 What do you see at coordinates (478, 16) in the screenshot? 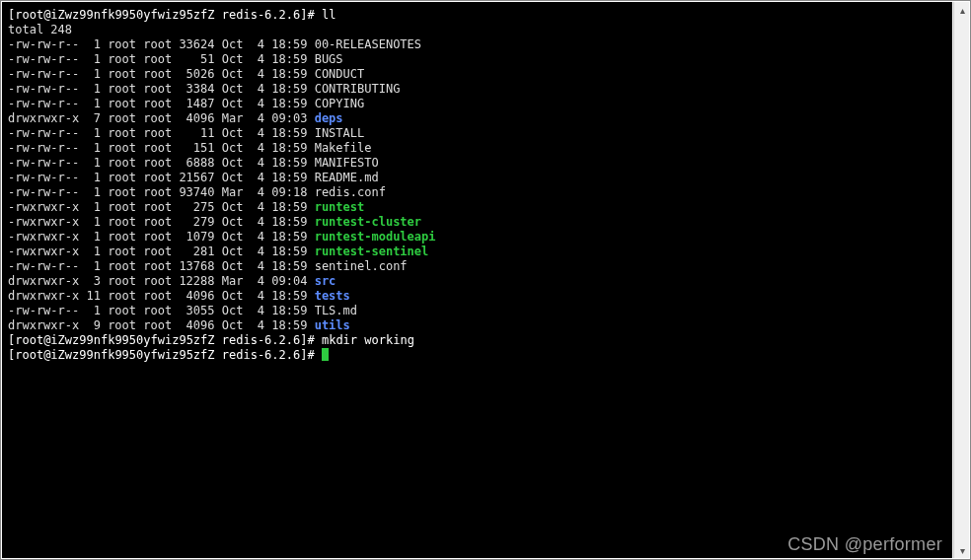
I see `prompt-line-1: [root@iZwz99nfk9950yfwiz95zfZ redis-6.2.…` at bounding box center [478, 16].